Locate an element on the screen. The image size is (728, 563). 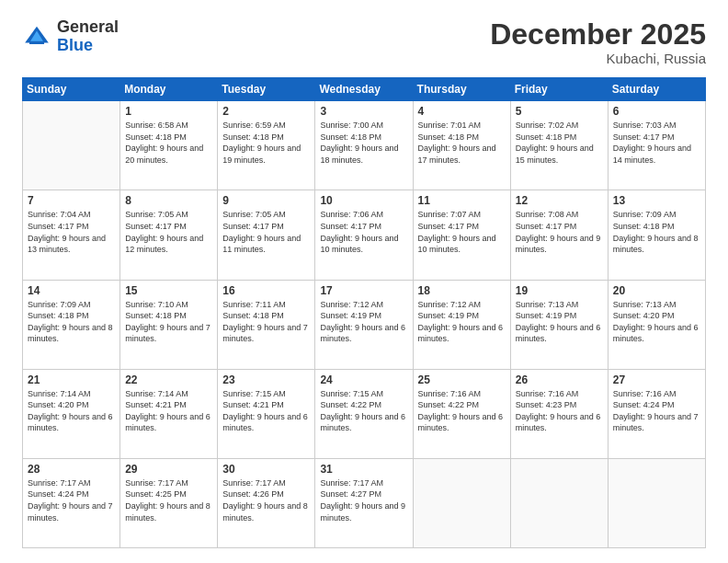
day-info: Sunrise: 7:17 AMSunset: 4:24 PMDaylight:… is located at coordinates (72, 500).